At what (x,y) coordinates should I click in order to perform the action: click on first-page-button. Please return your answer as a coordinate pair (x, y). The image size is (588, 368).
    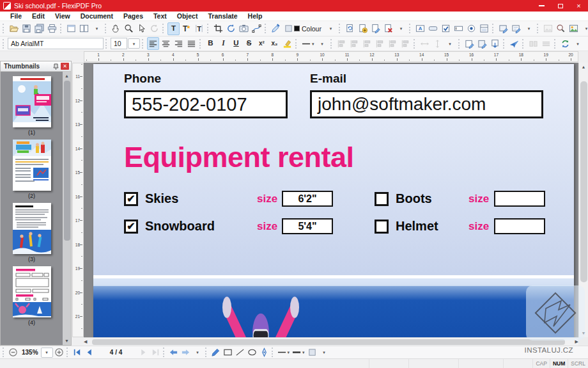
    Looking at the image, I should click on (77, 353).